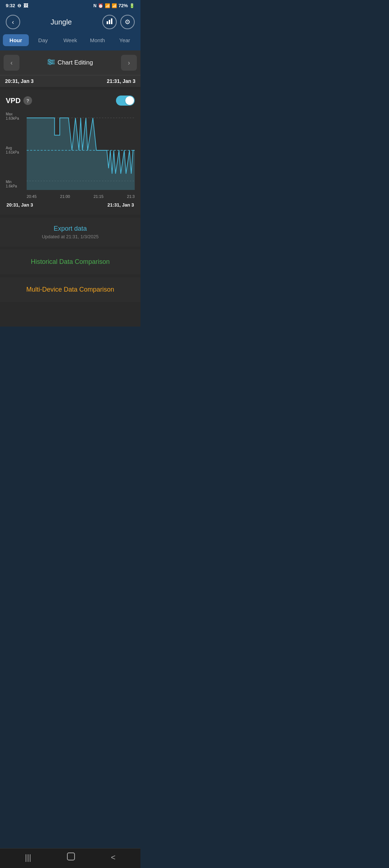 This screenshot has height=868, width=389. Describe the element at coordinates (98, 40) in the screenshot. I see `tab-month: Month` at that location.